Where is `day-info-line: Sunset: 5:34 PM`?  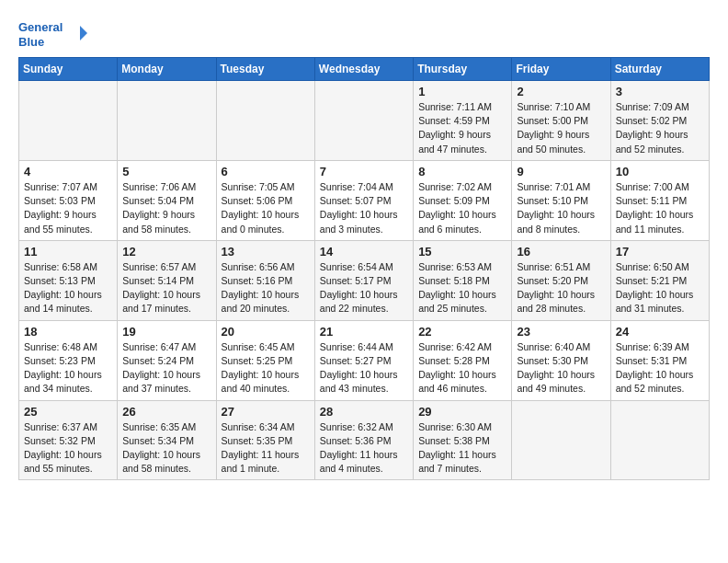 day-info-line: Sunset: 5:34 PM is located at coordinates (158, 441).